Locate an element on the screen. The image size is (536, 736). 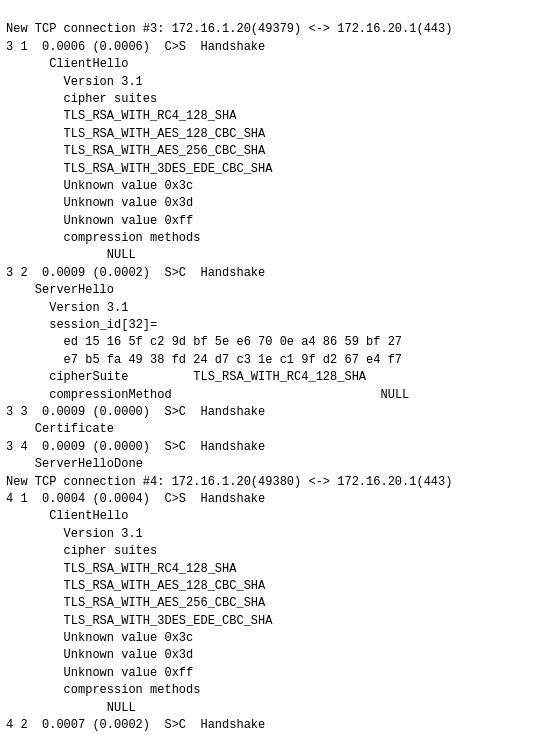
terminal-line: 4 1 0.0004 (0.0004) C>S Handshake is located at coordinates (268, 500).